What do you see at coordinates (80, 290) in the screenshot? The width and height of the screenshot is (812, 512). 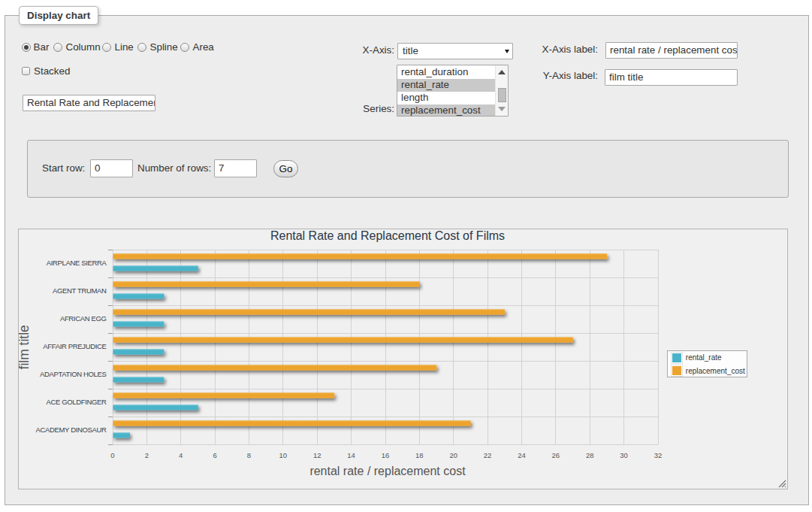 I see `svg-text: AGENT TRUMAN` at bounding box center [80, 290].